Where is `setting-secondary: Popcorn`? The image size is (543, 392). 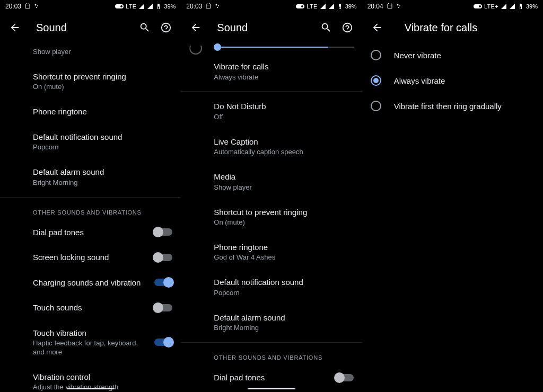
setting-secondary: Popcorn is located at coordinates (103, 147).